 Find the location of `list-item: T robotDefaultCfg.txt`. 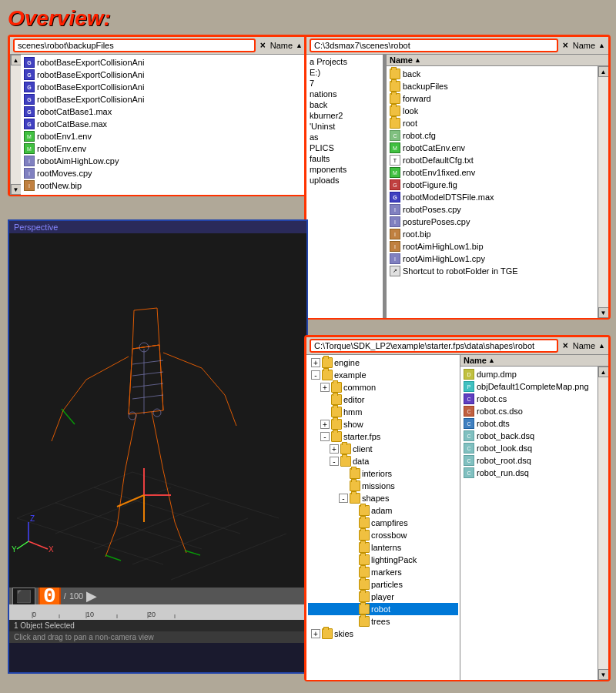

list-item: T robotDefaultCfg.txt is located at coordinates (492, 160).